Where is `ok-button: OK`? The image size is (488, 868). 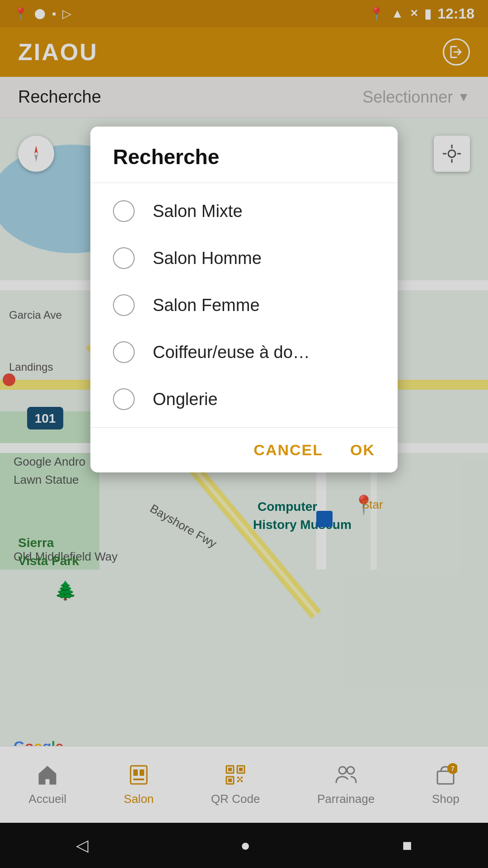
ok-button: OK is located at coordinates (362, 450).